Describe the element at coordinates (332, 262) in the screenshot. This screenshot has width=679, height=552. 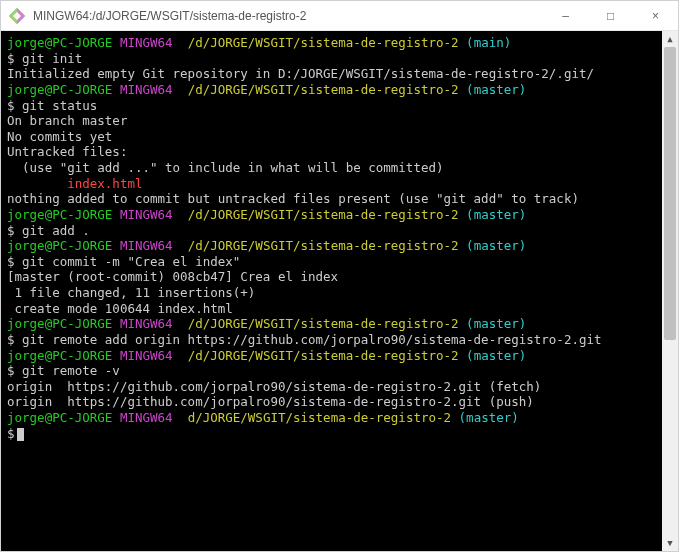
I see `command-line: $ git commit -m "Crea el index"` at that location.